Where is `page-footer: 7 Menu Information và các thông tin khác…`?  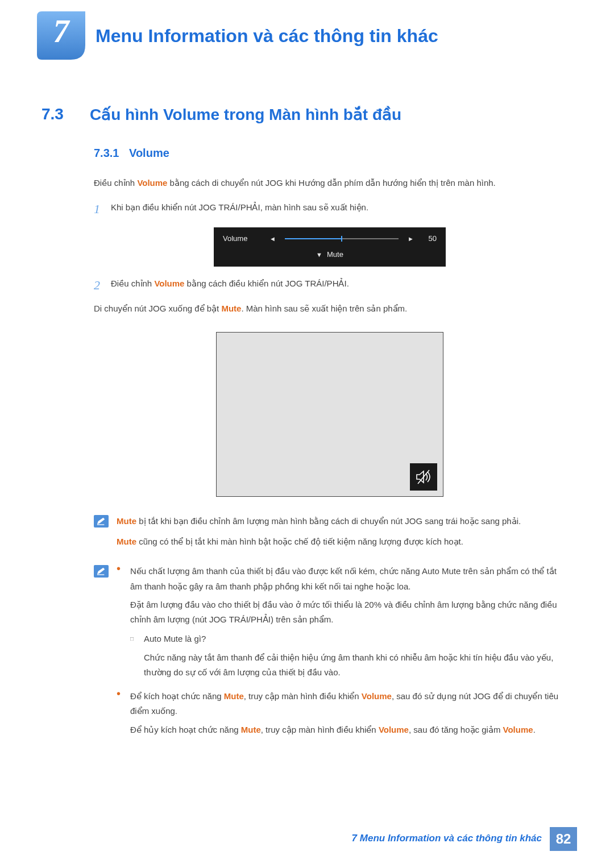
page-footer: 7 Menu Information và các thông tin khác… is located at coordinates (464, 839).